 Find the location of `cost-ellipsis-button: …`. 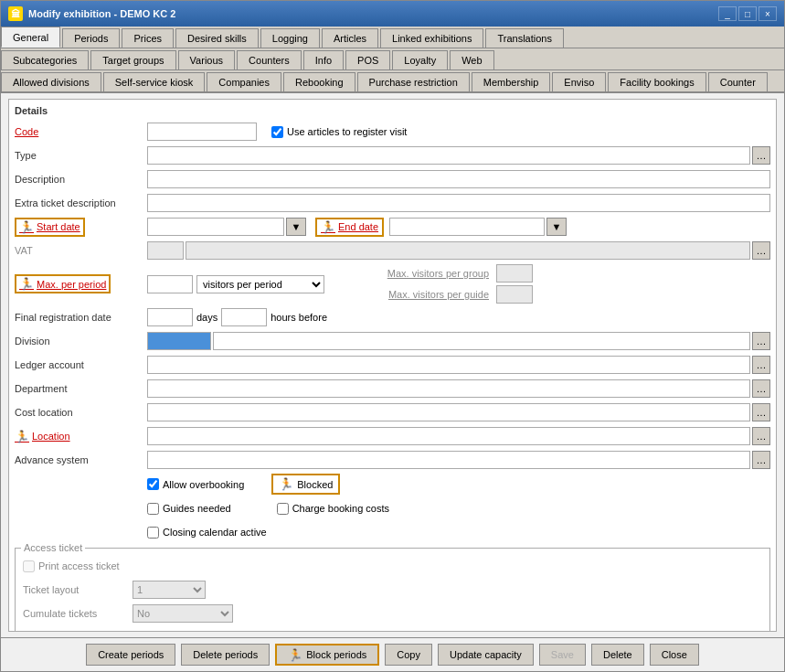

cost-ellipsis-button: … is located at coordinates (761, 412).